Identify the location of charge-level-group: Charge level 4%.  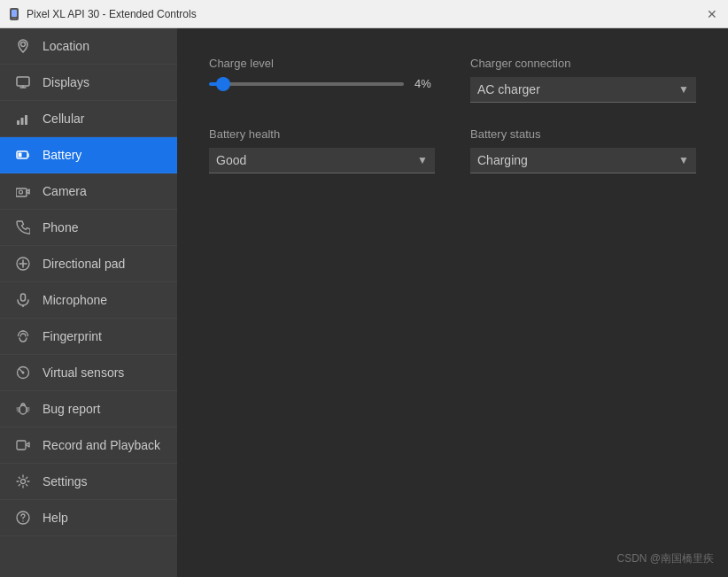
(322, 80).